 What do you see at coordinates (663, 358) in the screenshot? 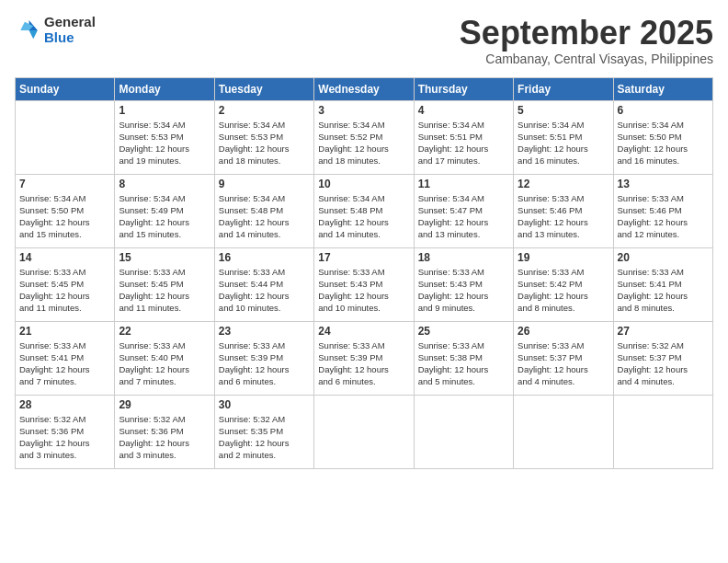
I see `calendar-cell: 27Sunrise: 5:32 AM Sunset: 5:37 PM Dayli…` at bounding box center [663, 358].